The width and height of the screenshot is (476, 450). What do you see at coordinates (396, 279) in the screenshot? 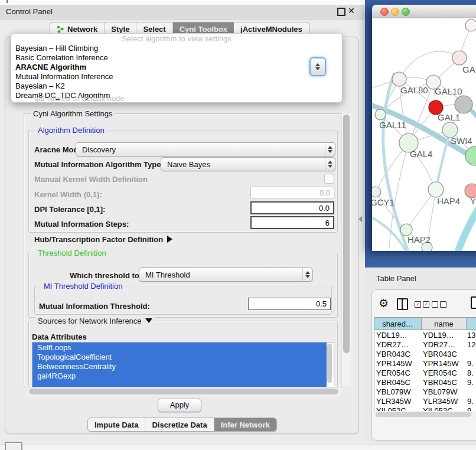
I see `table-panel-title: Table Panel` at bounding box center [396, 279].